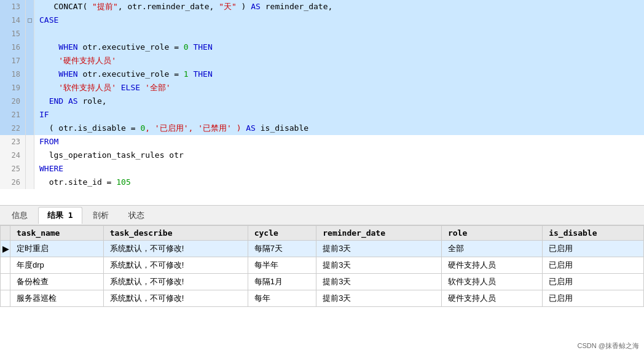 This screenshot has width=644, height=353. Describe the element at coordinates (492, 233) in the screenshot. I see `col-header-role: role` at that location.